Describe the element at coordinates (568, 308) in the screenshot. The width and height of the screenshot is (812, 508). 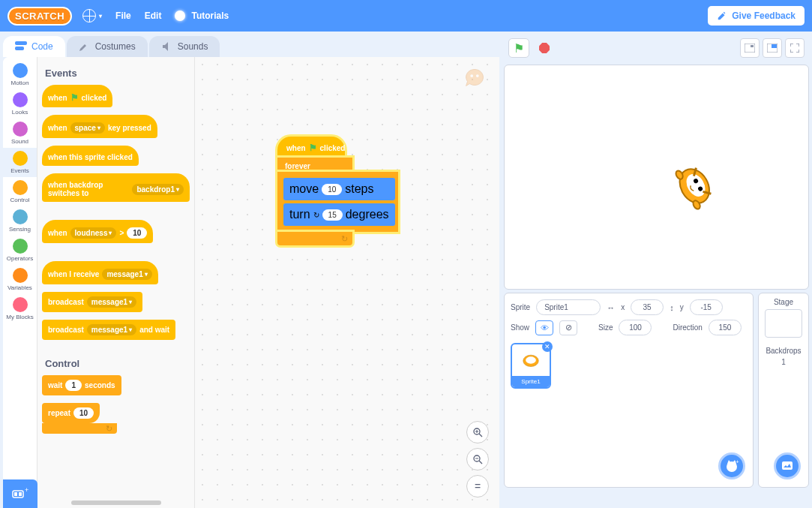
I see `sprite-name-input` at that location.